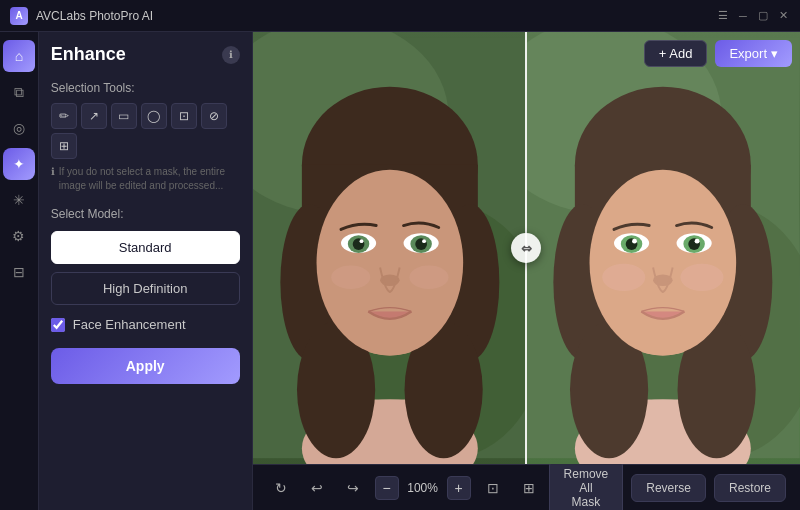  Describe the element at coordinates (146, 131) in the screenshot. I see `tools-row: ✏ ↗ ▭ ◯ ⊡ ⊘ ⊞` at that location.